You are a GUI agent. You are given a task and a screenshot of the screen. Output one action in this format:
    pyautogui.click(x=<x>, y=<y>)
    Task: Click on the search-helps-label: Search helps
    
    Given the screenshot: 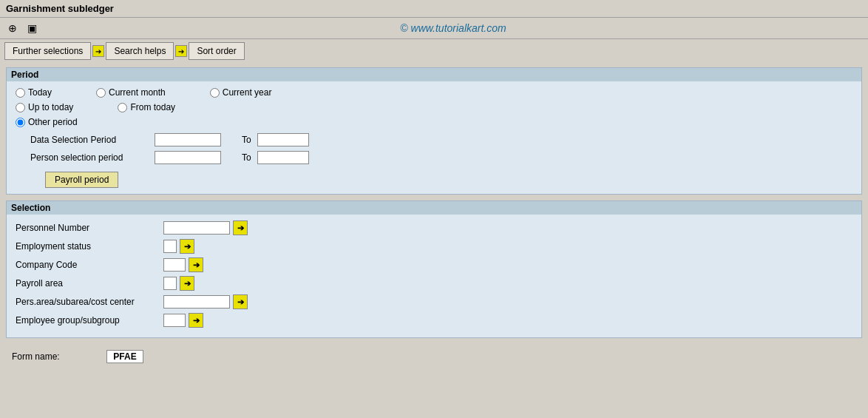 What is the action you would take?
    pyautogui.click(x=140, y=51)
    